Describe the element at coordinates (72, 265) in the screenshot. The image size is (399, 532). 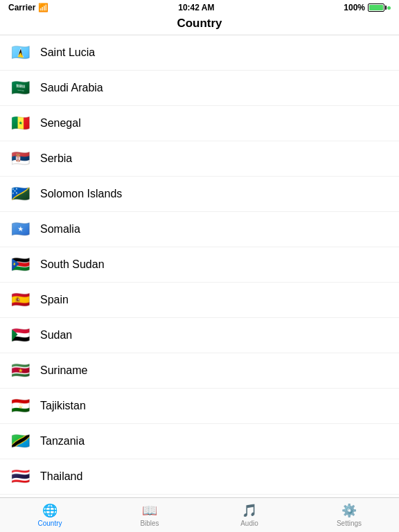
I see `country-name: South Sudan` at that location.